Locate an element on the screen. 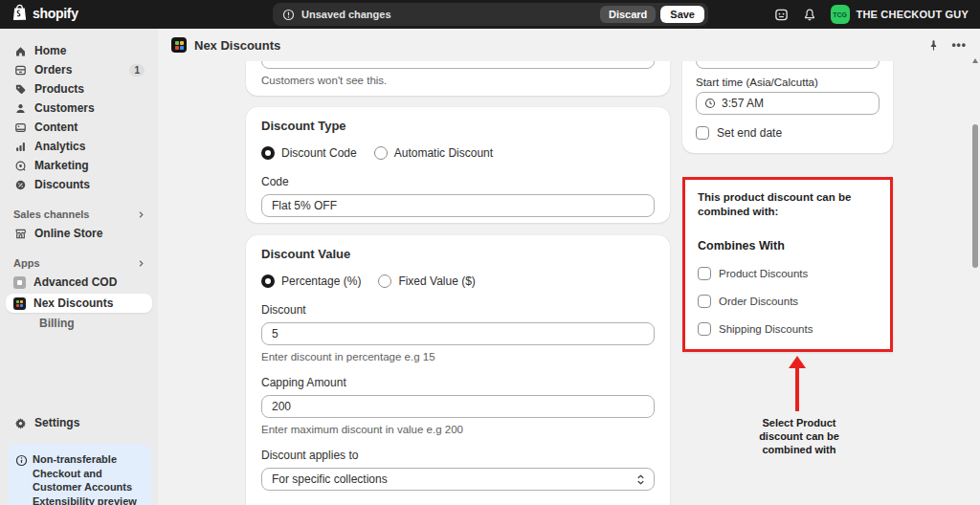 This screenshot has height=505, width=980. sidebar-item-orders: Orders 1 is located at coordinates (78, 70).